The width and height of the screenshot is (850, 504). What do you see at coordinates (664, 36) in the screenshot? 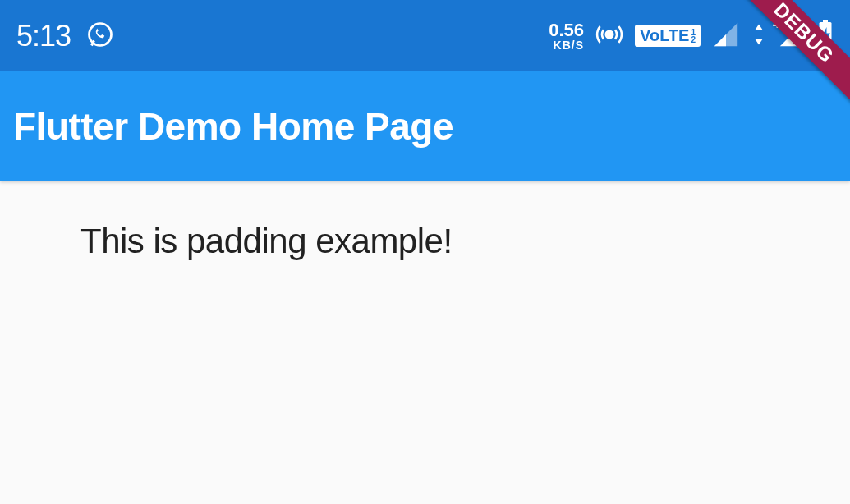
I see `volte-label: VoLTE` at bounding box center [664, 36].